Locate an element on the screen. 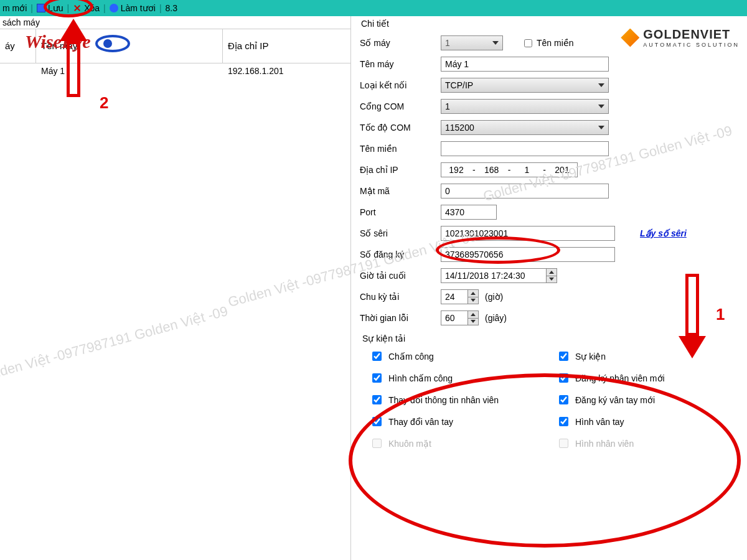 Image resolution: width=747 pixels, height=560 pixels. domain-input is located at coordinates (525, 149).